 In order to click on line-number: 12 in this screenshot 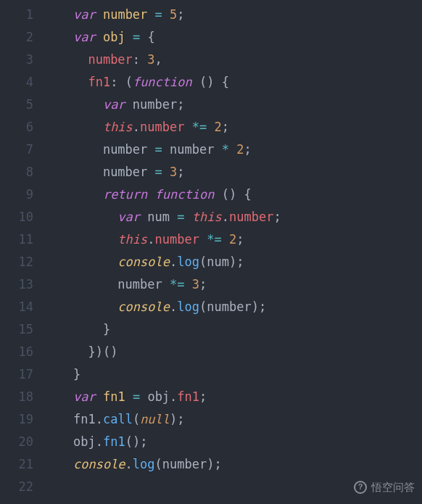, I will do `click(20, 263)`.